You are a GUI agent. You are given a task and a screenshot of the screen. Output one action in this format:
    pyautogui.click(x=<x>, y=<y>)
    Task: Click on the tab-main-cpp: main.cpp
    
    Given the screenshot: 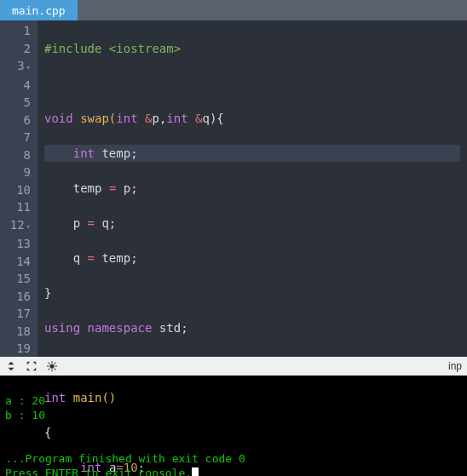 What is the action you would take?
    pyautogui.click(x=39, y=10)
    